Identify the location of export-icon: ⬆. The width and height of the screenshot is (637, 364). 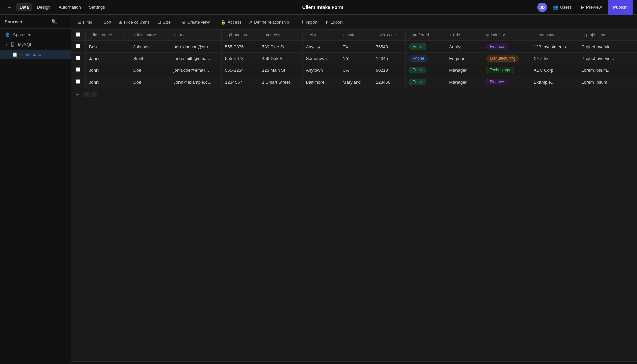
(327, 22).